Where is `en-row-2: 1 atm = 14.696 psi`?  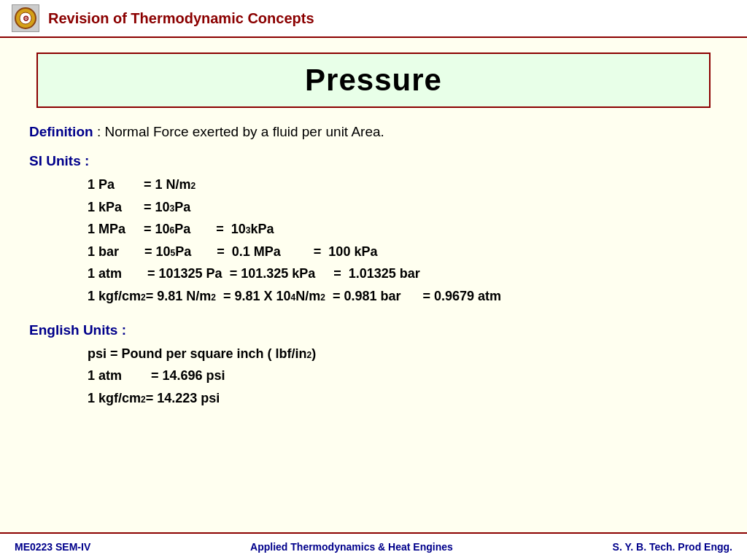 en-row-2: 1 atm = 14.696 psi is located at coordinates (403, 376).